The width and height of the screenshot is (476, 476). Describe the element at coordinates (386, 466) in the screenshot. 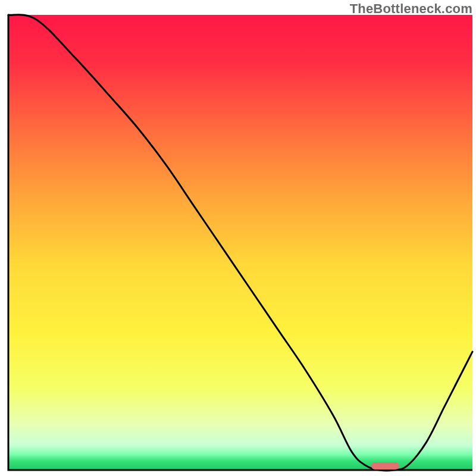

I see `optimal-marker` at that location.